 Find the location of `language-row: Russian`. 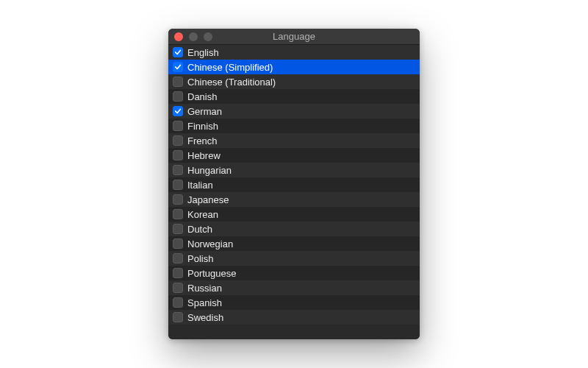

language-row: Russian is located at coordinates (294, 288).